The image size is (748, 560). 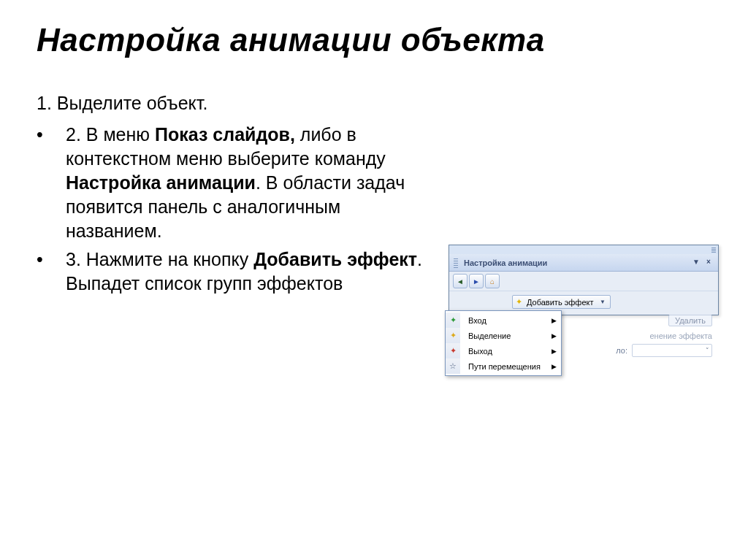 I want to click on start-row: ло: ˅, so click(x=664, y=350).